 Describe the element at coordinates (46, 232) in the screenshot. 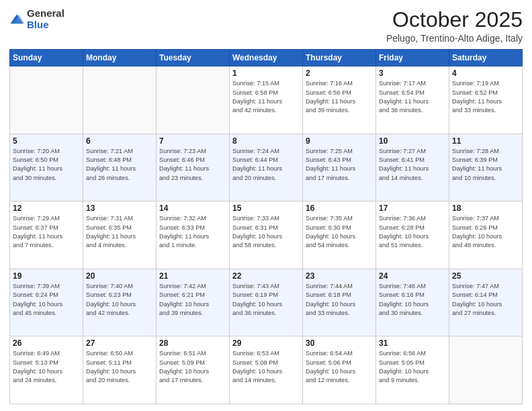

I see `day-info: Sunrise: 7:29 AMSunset: 6:37 PMDaylight:…` at that location.